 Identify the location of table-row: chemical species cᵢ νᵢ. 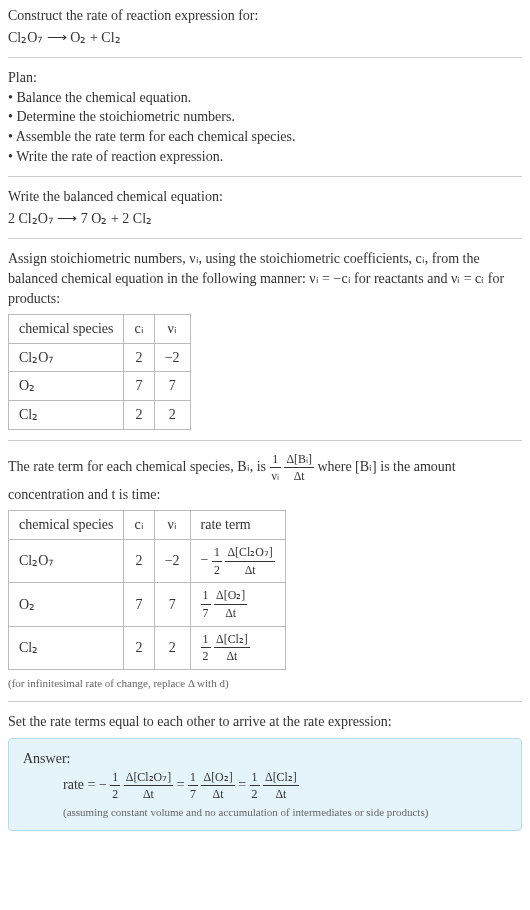
(100, 330).